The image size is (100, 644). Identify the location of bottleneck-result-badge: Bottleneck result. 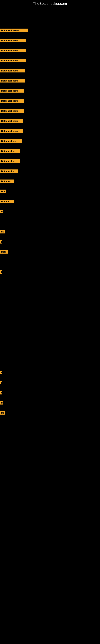
(14, 30).